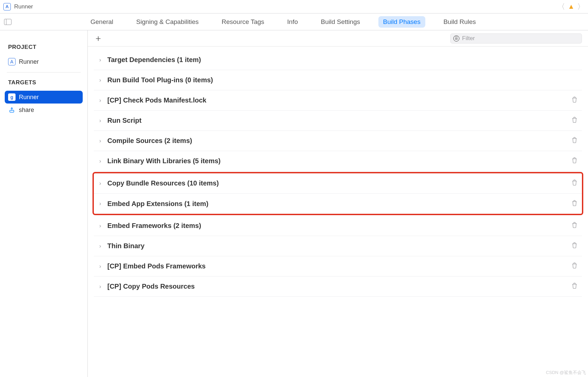  What do you see at coordinates (163, 183) in the screenshot?
I see `build-phase-title: Copy Bundle Resources (10 items)` at bounding box center [163, 183].